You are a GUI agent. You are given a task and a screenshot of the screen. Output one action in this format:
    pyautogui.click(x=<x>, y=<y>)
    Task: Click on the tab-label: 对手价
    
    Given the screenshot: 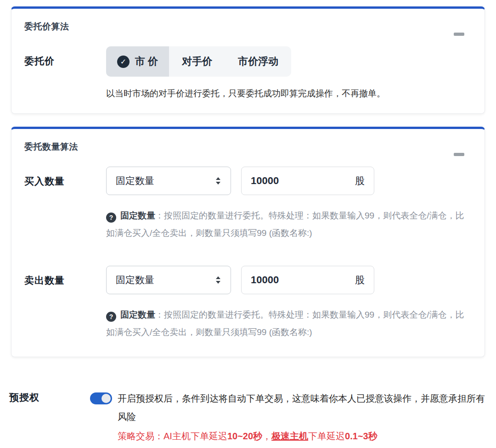 What is the action you would take?
    pyautogui.click(x=197, y=62)
    